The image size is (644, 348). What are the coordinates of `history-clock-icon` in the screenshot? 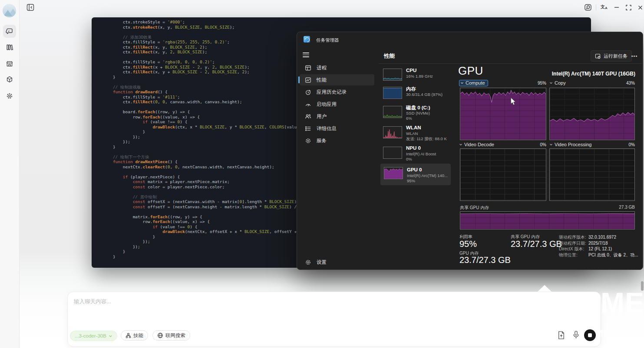 It's located at (308, 92).